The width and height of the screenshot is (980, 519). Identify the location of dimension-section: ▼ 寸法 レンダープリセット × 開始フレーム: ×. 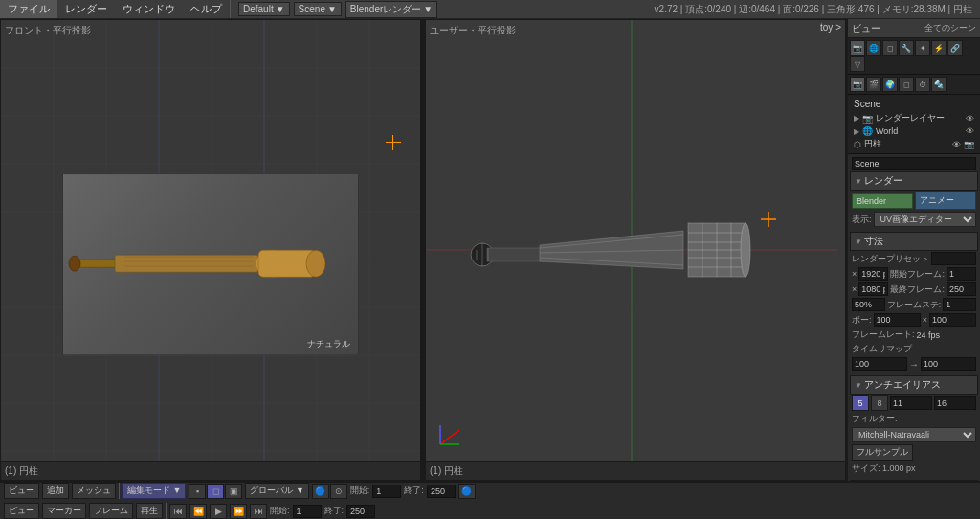
(914, 302).